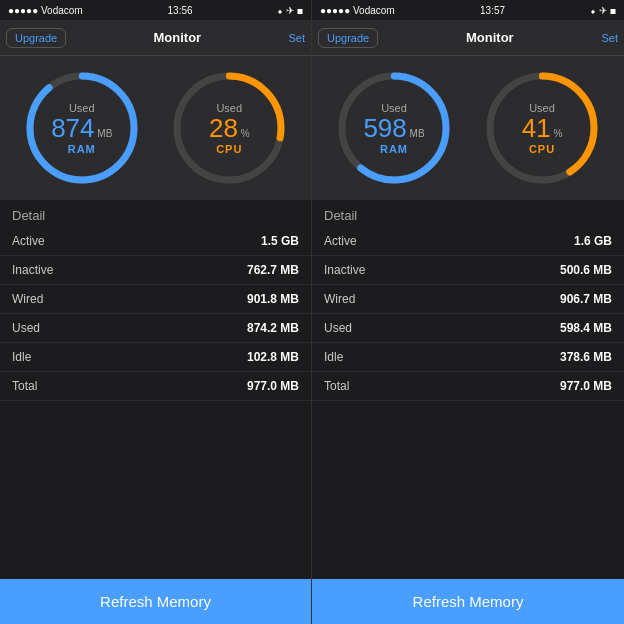  I want to click on cpu-gauge: Used 41 % CPU, so click(542, 128).